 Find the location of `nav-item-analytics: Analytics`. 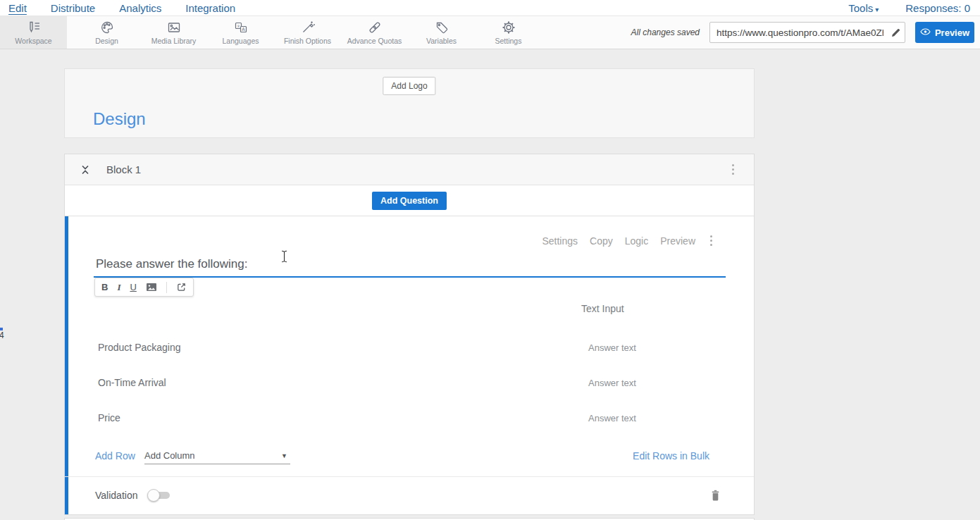

nav-item-analytics: Analytics is located at coordinates (140, 8).